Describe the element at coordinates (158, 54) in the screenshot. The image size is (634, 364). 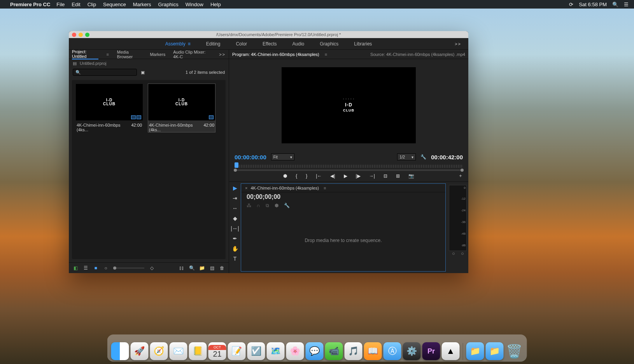
I see `tab-markers: Markers` at that location.